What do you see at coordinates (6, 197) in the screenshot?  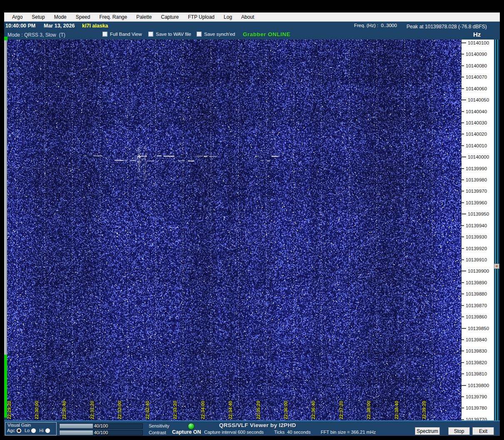 I see `level-indicator-idle` at bounding box center [6, 197].